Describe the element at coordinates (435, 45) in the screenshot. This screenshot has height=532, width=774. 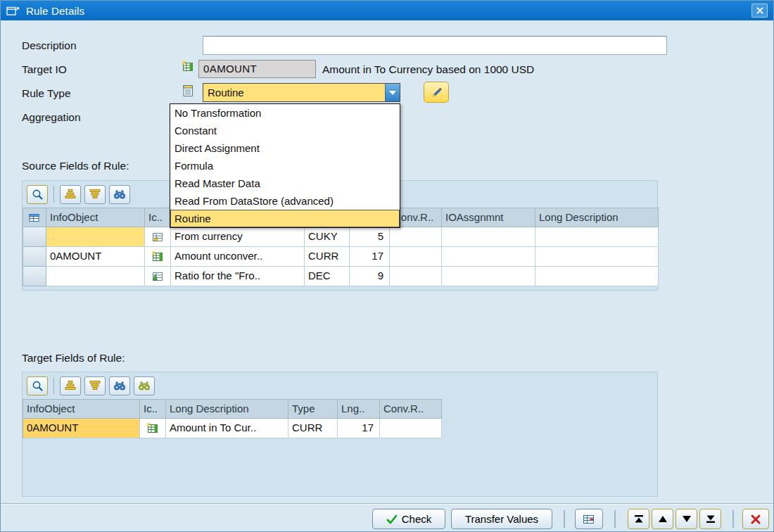
I see `description-input` at that location.